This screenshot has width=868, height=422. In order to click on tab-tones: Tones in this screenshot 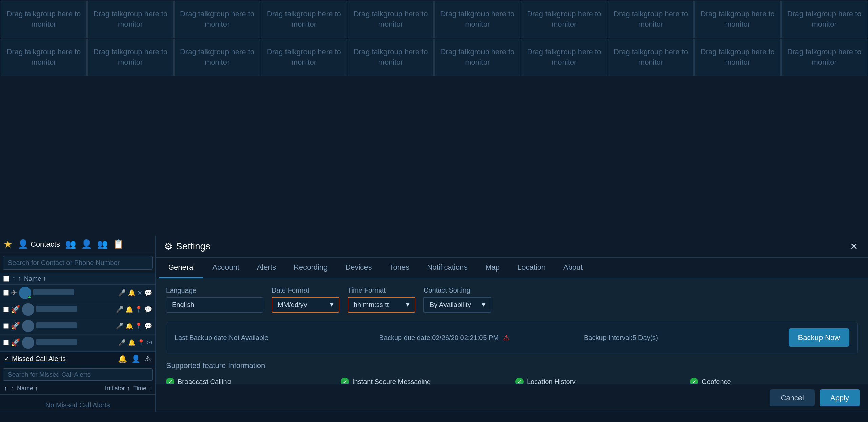, I will do `click(399, 268)`.